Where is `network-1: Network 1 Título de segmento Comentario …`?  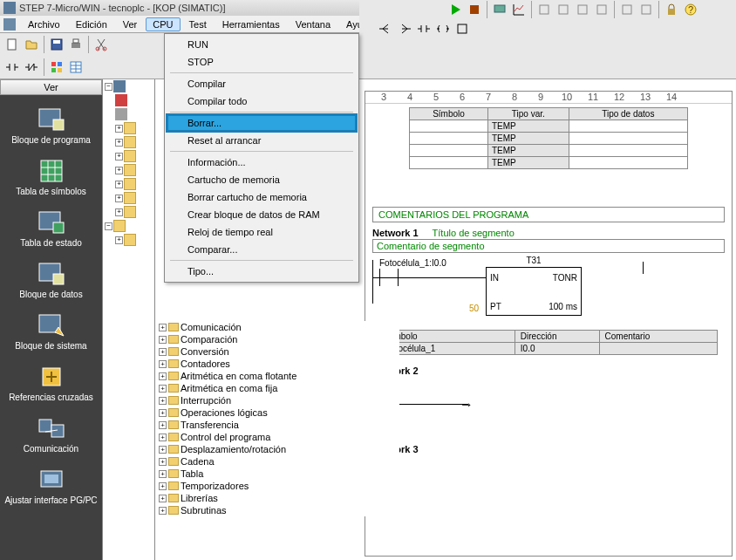 network-1: Network 1 Título de segmento Comentario … is located at coordinates (549, 291).